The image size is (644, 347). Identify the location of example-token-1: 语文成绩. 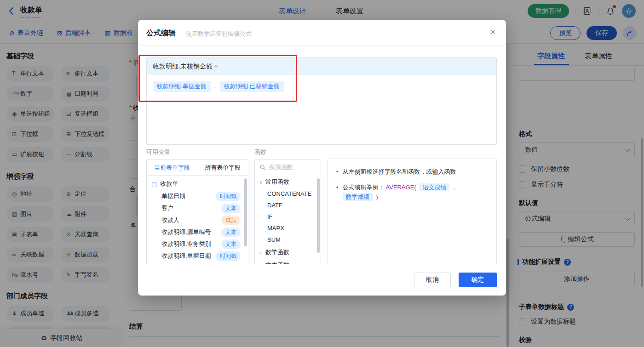
(434, 188).